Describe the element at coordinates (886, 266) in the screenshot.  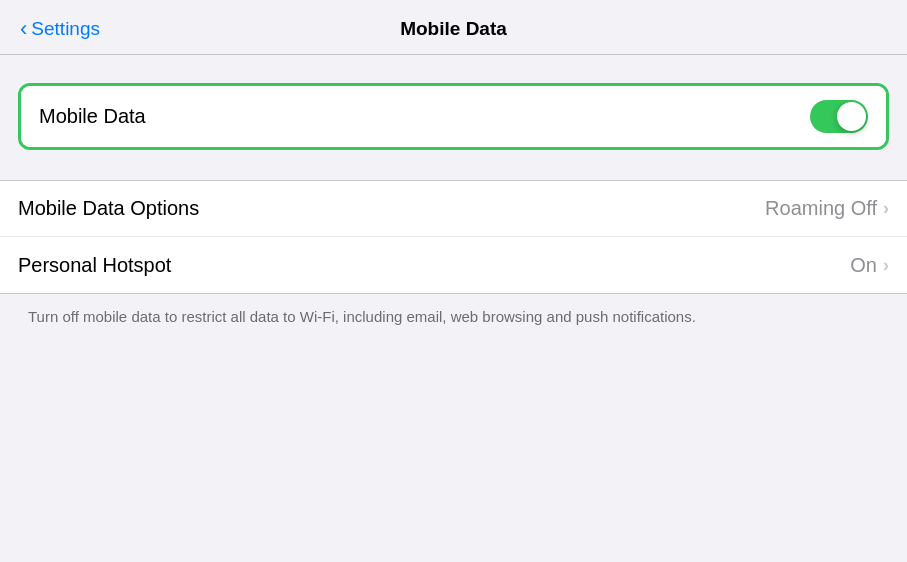
I see `personal-hotspot-chevron: ›` at that location.